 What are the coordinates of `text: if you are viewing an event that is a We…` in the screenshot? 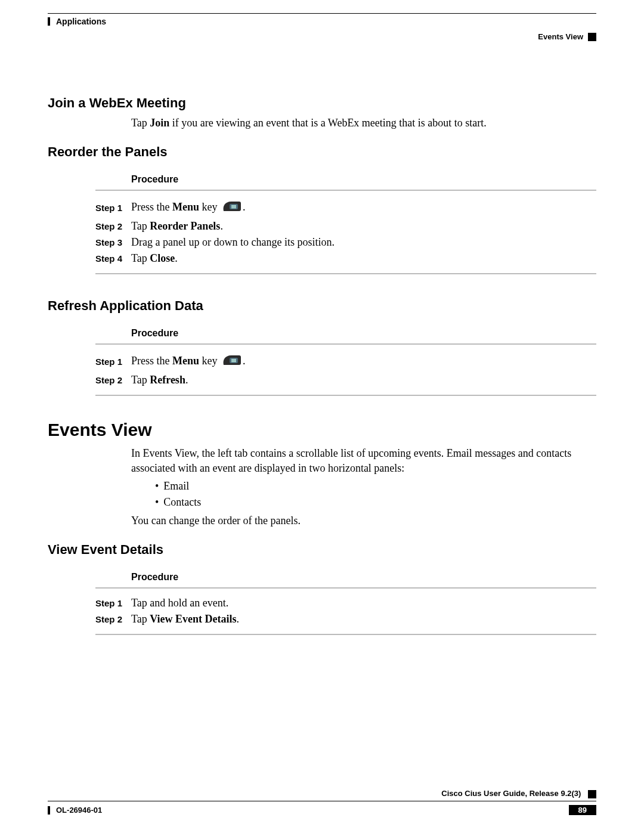 It's located at (328, 123).